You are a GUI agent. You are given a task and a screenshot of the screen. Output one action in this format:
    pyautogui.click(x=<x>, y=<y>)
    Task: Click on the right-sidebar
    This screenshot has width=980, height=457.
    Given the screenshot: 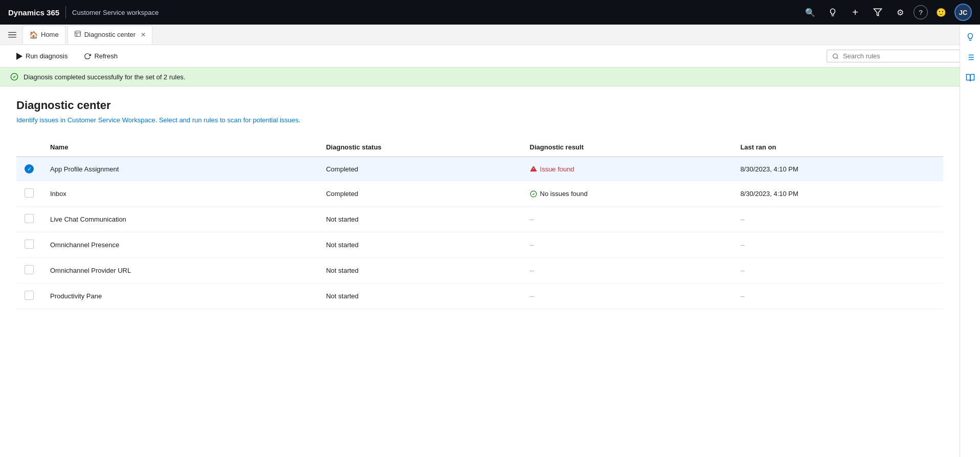 What is the action you would take?
    pyautogui.click(x=970, y=173)
    